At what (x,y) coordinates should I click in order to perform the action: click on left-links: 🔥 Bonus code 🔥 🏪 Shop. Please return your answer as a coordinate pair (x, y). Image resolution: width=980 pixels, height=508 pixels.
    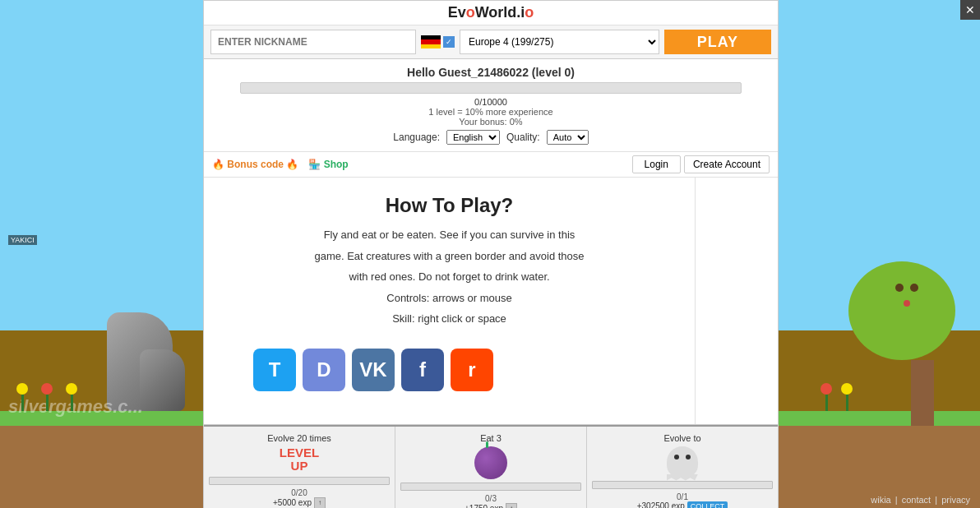
    Looking at the image, I should click on (280, 164).